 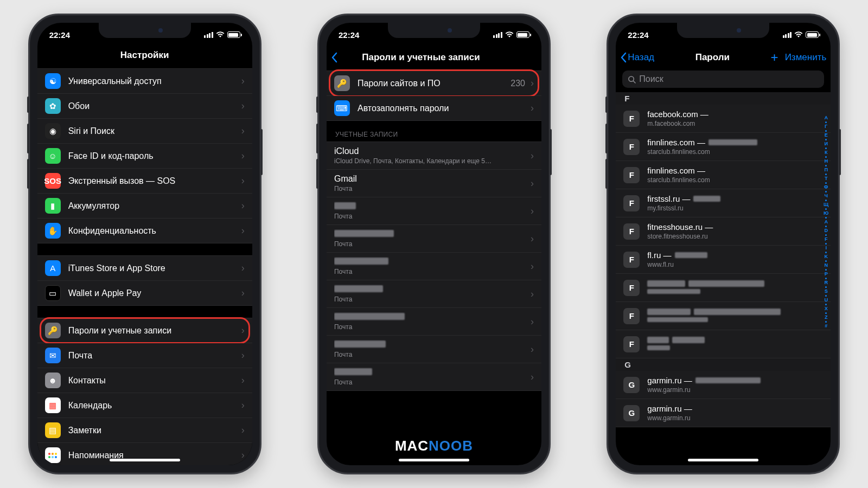 What do you see at coordinates (208, 35) in the screenshot?
I see `signal-icon` at bounding box center [208, 35].